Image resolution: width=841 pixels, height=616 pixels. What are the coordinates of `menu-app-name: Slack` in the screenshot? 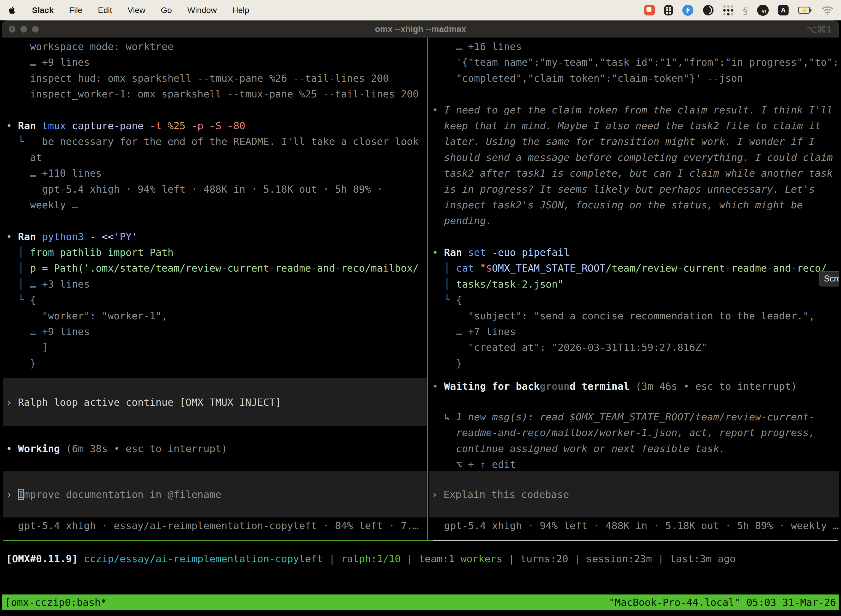 It's located at (43, 10).